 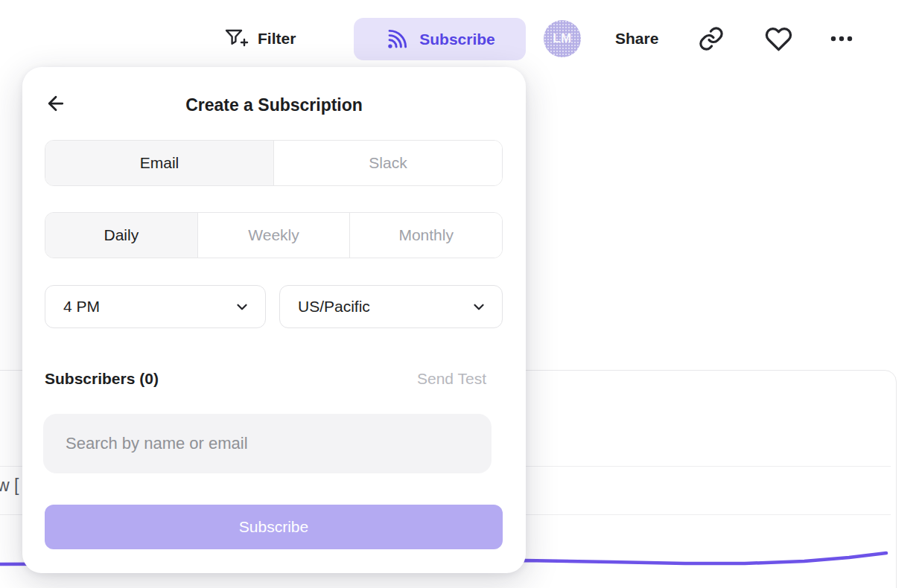 What do you see at coordinates (426, 235) in the screenshot?
I see `tab-monthly: Monthly` at bounding box center [426, 235].